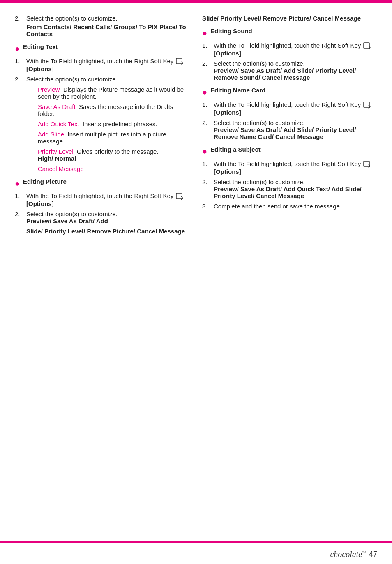 This screenshot has width=392, height=564. I want to click on editing-sound-section: ● Editing Sound, so click(290, 33).